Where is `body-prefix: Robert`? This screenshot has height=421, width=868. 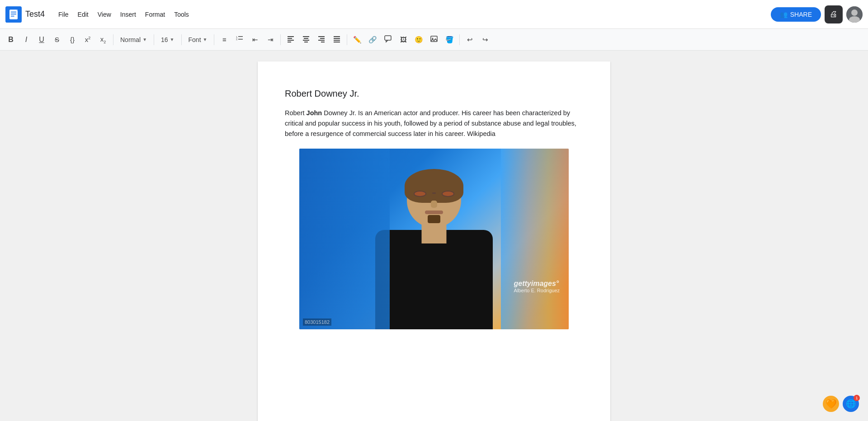 body-prefix: Robert is located at coordinates (296, 113).